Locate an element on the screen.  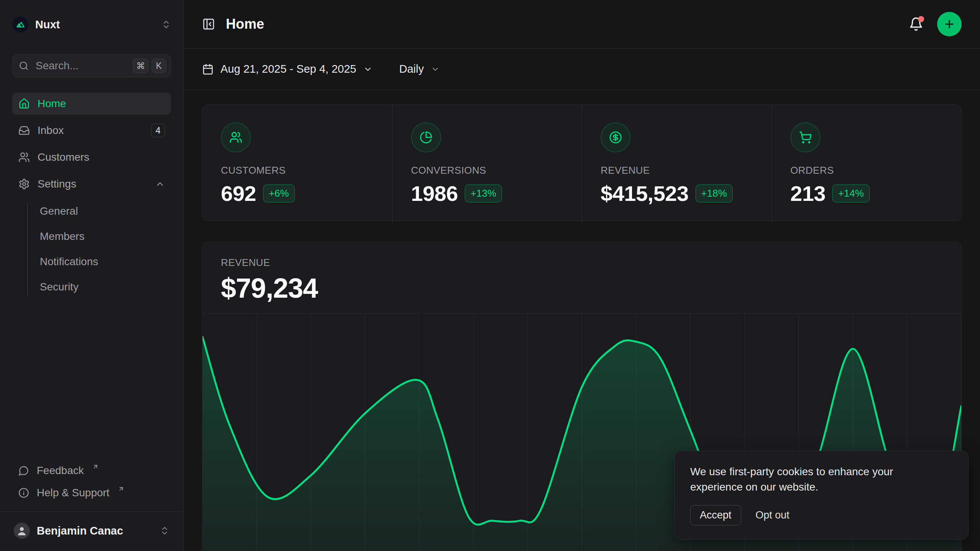
sidebar-item-settings: Settings is located at coordinates (92, 184).